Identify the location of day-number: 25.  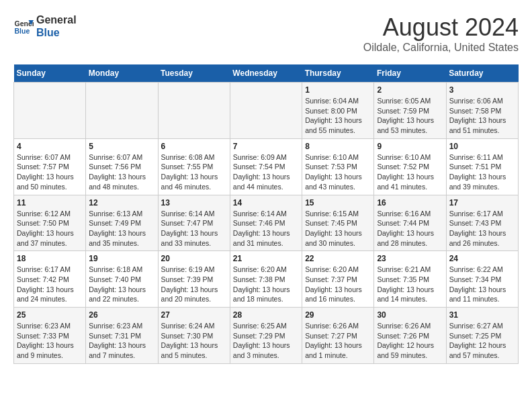
(50, 315).